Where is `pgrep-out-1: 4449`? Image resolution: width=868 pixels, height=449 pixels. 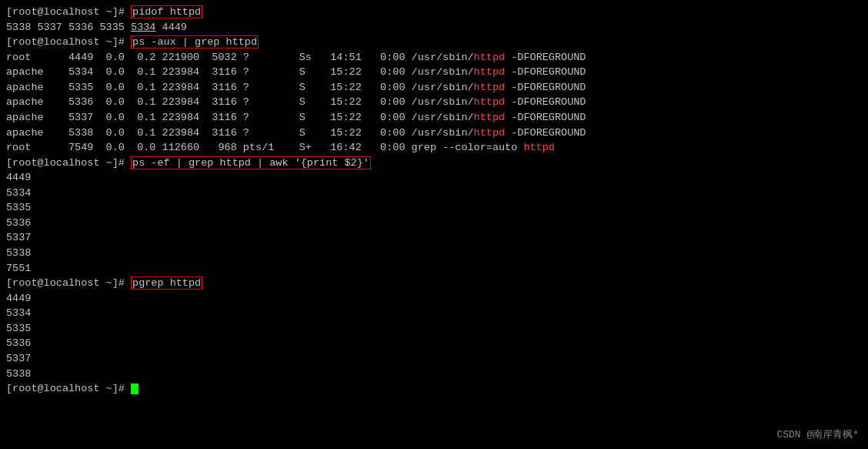 pgrep-out-1: 4449 is located at coordinates (434, 299).